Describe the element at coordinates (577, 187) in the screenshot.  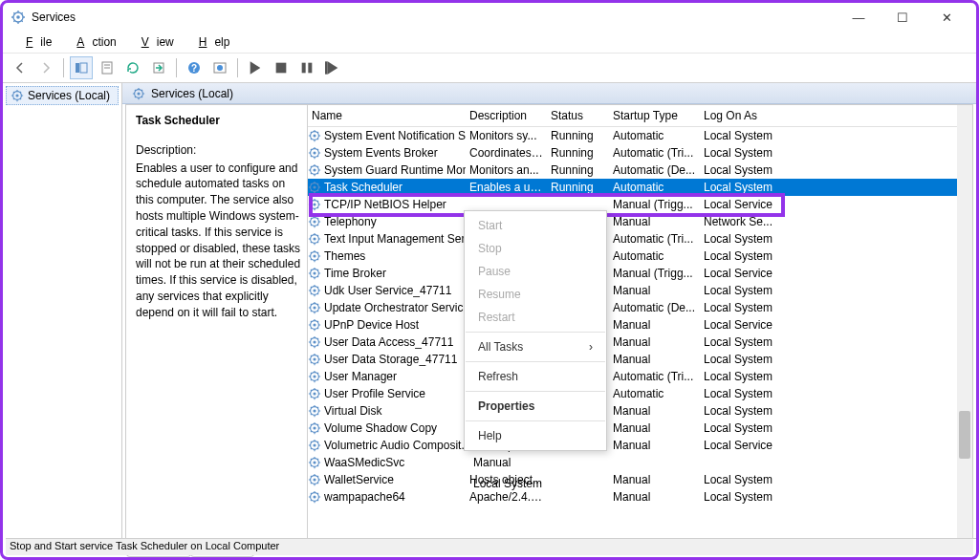
I see `service-status: Running` at that location.